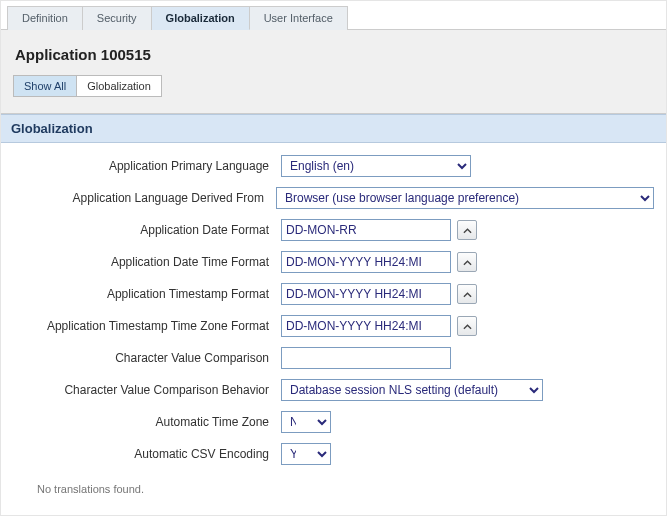 The width and height of the screenshot is (667, 516). Describe the element at coordinates (334, 128) in the screenshot. I see `section-title-globalization: Globalization` at that location.